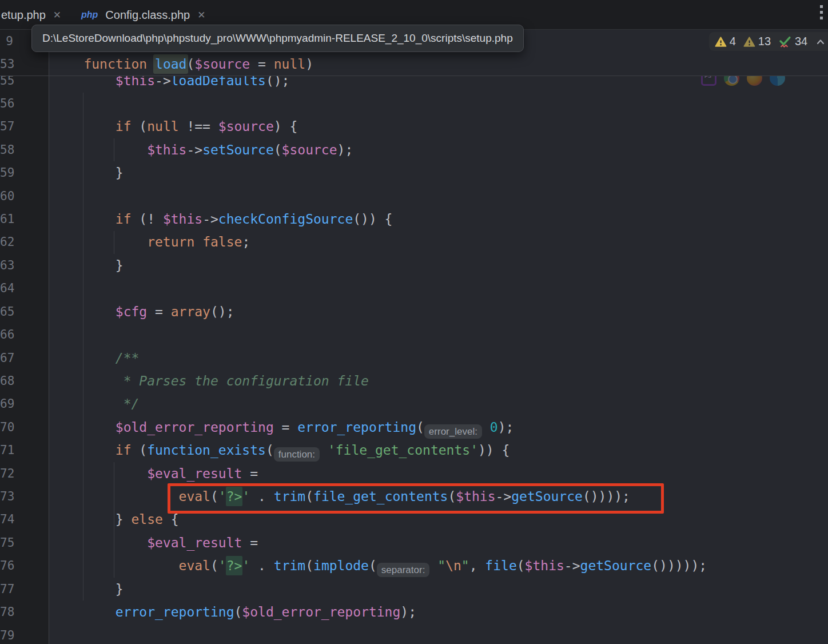  I want to click on code-token: ?>, so click(234, 566).